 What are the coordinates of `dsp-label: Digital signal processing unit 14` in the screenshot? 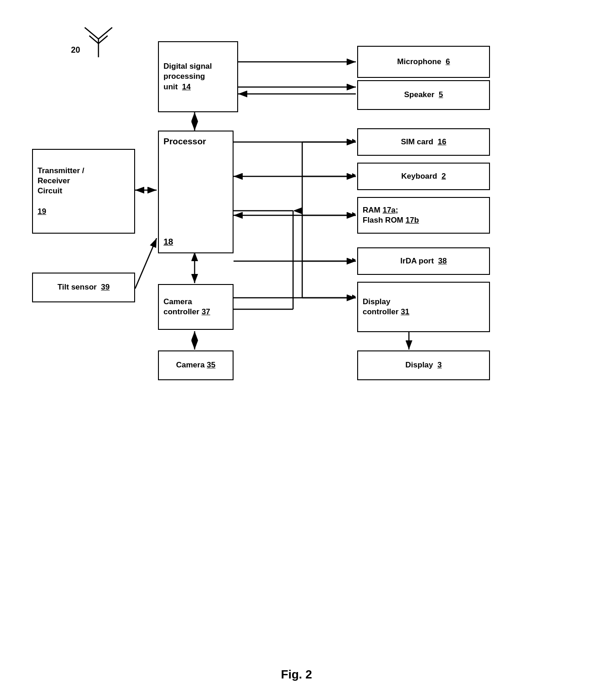 It's located at (188, 77).